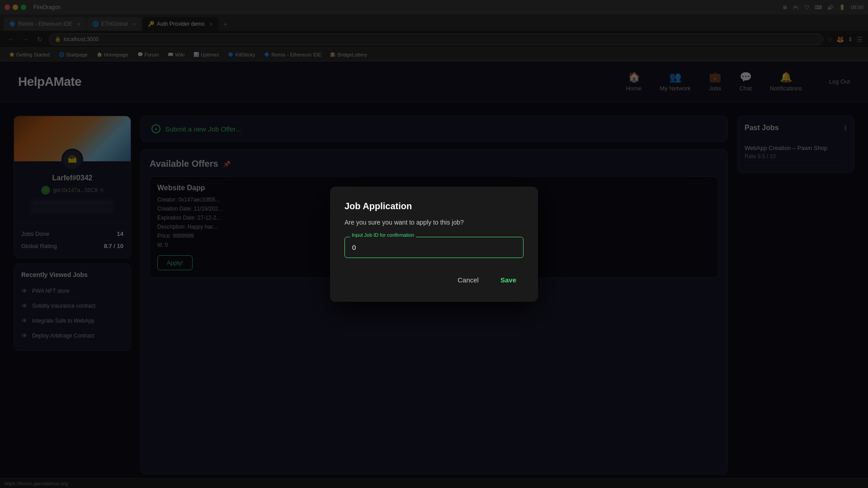 Image resolution: width=868 pixels, height=488 pixels. I want to click on cancel-button: Cancel, so click(468, 280).